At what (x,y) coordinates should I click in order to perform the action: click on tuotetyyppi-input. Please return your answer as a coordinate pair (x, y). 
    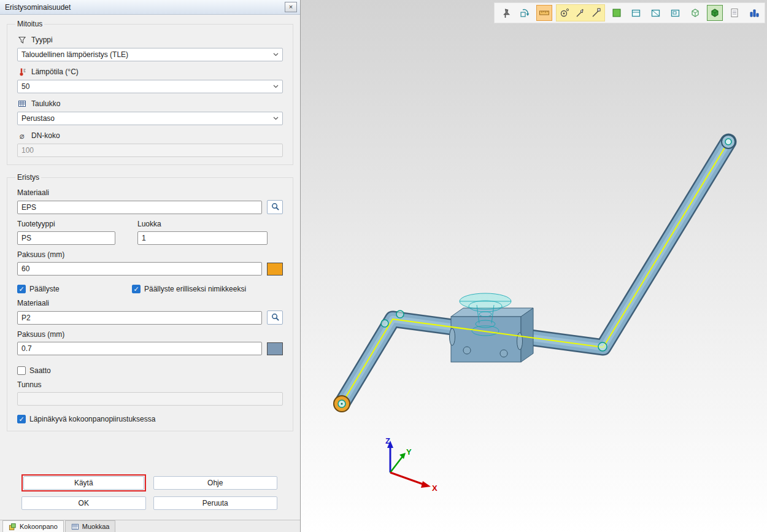
    Looking at the image, I should click on (66, 238).